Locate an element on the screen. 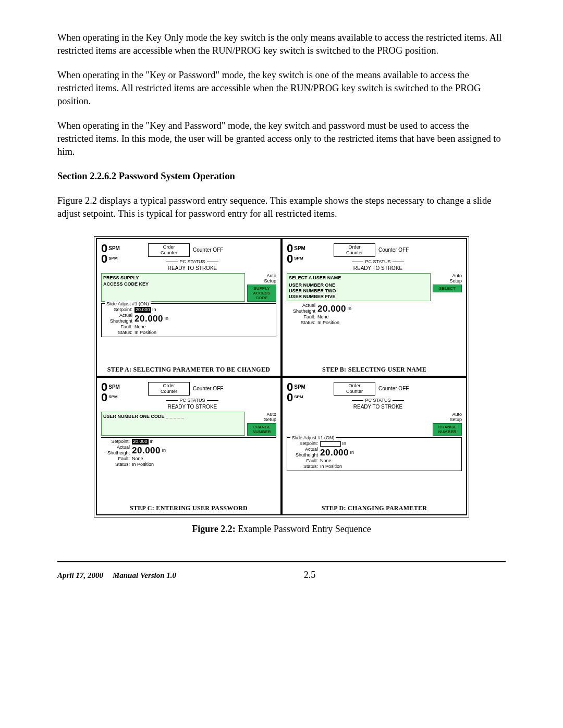  btn-l1: SUPPLY is located at coordinates (262, 289).